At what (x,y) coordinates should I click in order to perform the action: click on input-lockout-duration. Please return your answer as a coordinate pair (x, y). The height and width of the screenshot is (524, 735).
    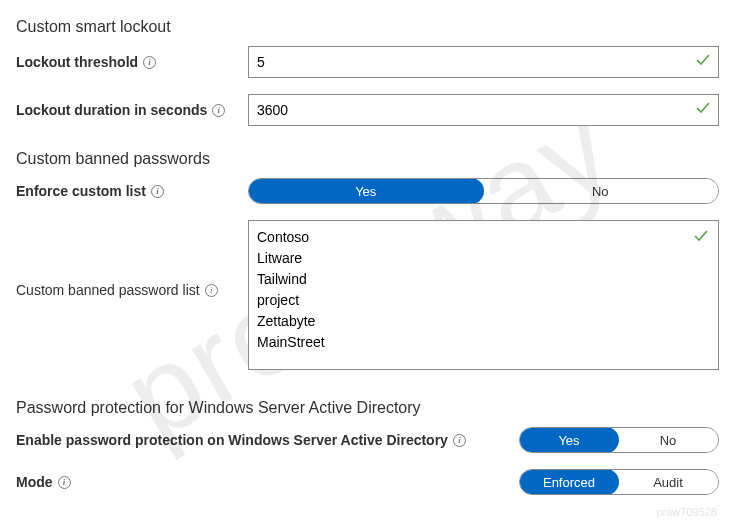
    Looking at the image, I should click on (484, 110).